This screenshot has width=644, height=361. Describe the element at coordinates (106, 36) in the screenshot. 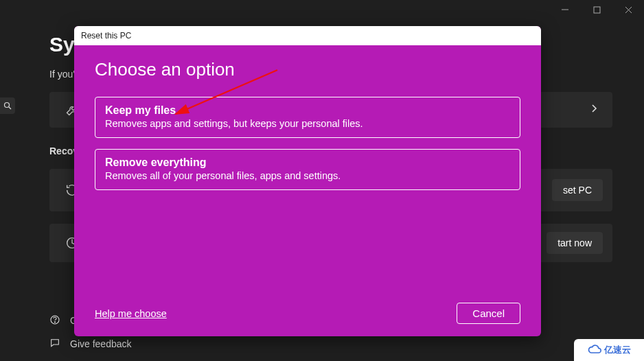

I see `dialog-title: Reset this PC` at that location.